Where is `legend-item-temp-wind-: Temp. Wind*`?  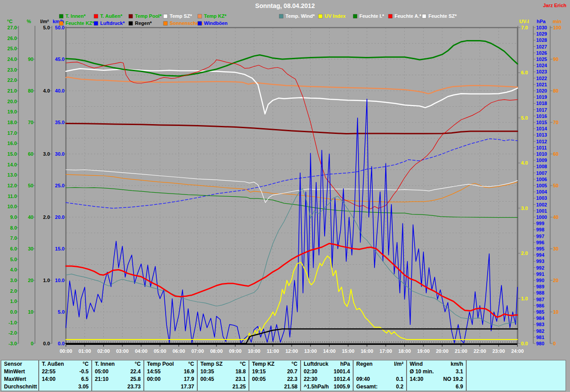
legend-item-temp-wind-: Temp. Wind* is located at coordinates (297, 16).